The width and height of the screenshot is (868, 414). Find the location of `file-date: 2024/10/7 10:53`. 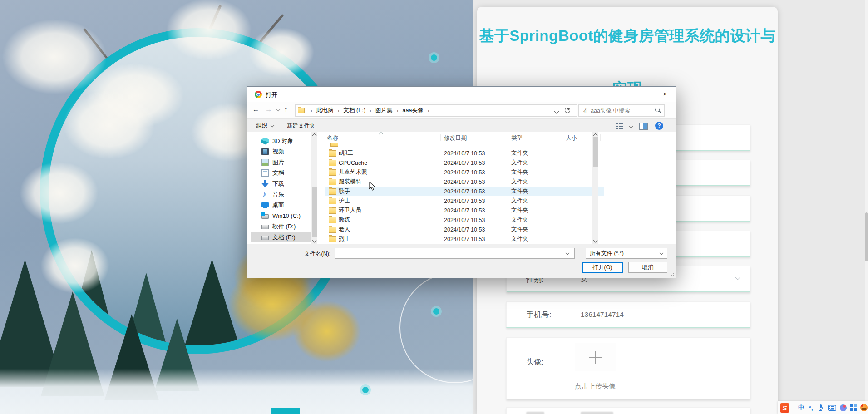

file-date: 2024/10/7 10:53 is located at coordinates (464, 211).